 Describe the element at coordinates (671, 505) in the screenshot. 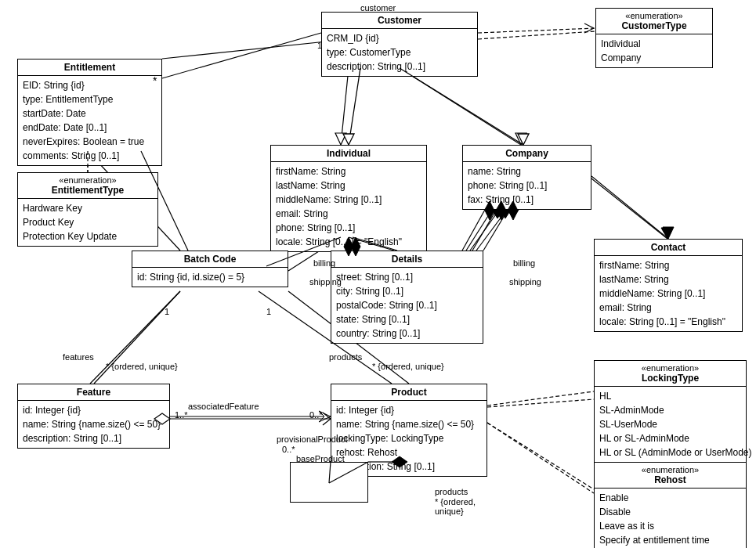

I see `rehost-box: «enumeration» Rehost Enable Disable Leav…` at that location.